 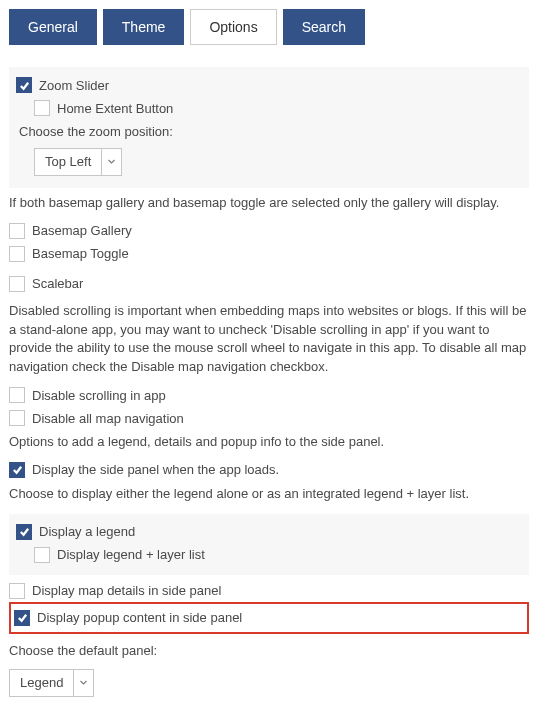 I want to click on tab-general: General, so click(x=53, y=27).